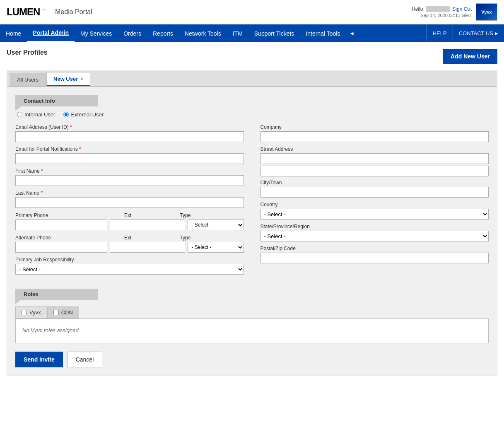  Describe the element at coordinates (51, 33) in the screenshot. I see `nav-item-portal-admin: Portal Admin` at that location.